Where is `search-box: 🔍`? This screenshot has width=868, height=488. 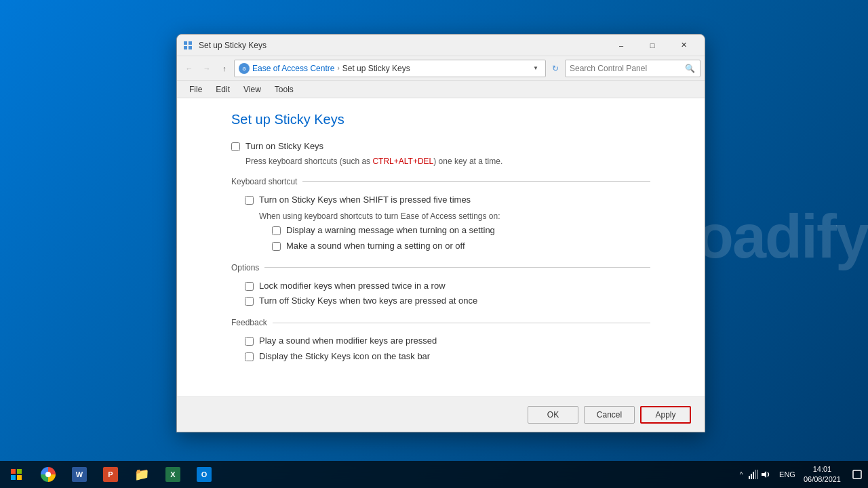
search-box: 🔍 is located at coordinates (633, 68).